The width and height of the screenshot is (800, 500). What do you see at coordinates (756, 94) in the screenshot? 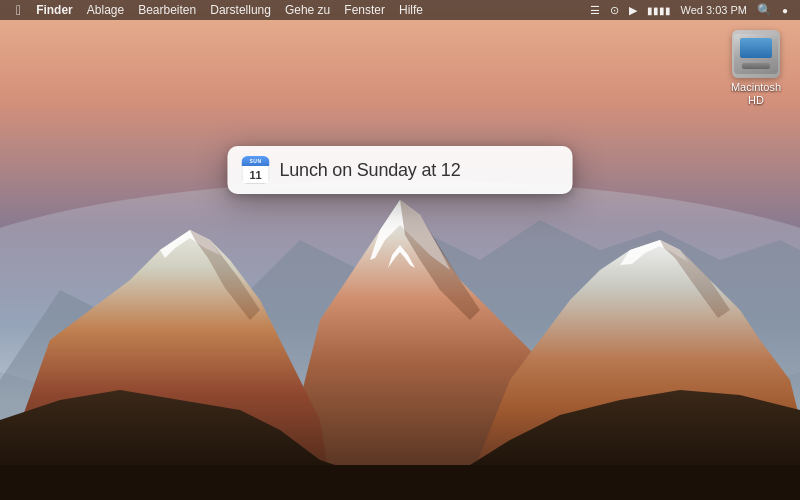
I see `hd-icon-label: Macintosh HD` at bounding box center [756, 94].